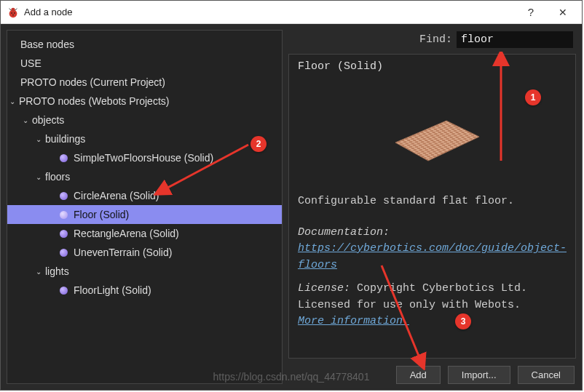 This screenshot has height=392, width=584. What do you see at coordinates (144, 82) in the screenshot?
I see `tree-item-proto-current: PROTO nodes (Current Project)` at bounding box center [144, 82].